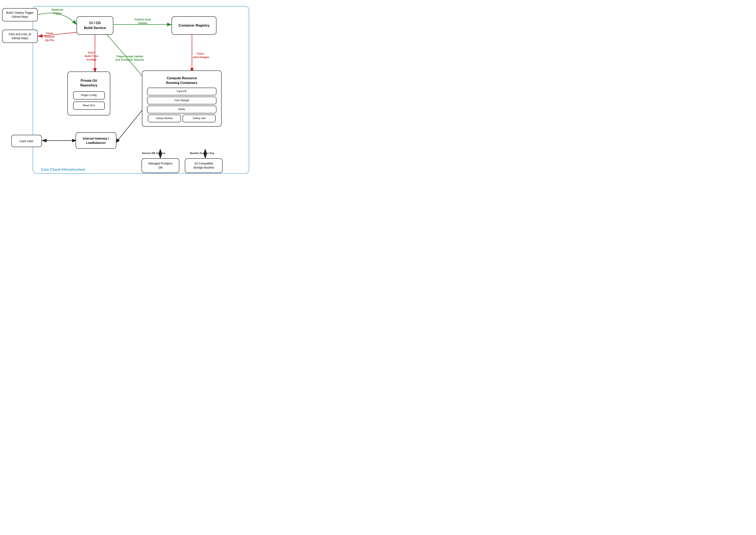 This screenshot has height=535, width=756. What do you see at coordinates (20, 36) in the screenshot?
I see `care-repo-box: Care and Care_feGitHub Repo` at bounding box center [20, 36].